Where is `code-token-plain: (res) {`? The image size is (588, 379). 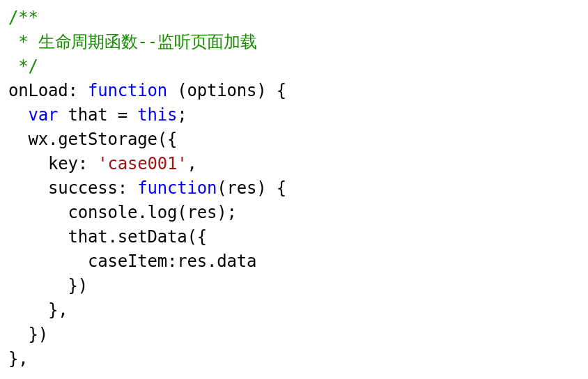
code-token-plain: (res) { is located at coordinates (252, 188).